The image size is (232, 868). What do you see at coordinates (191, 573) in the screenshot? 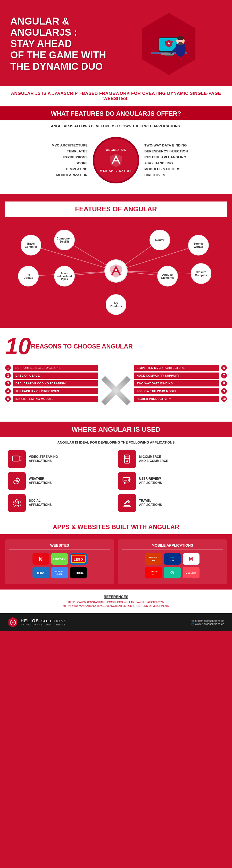
I see `mallzee-logo: mallzee` at bounding box center [191, 573].